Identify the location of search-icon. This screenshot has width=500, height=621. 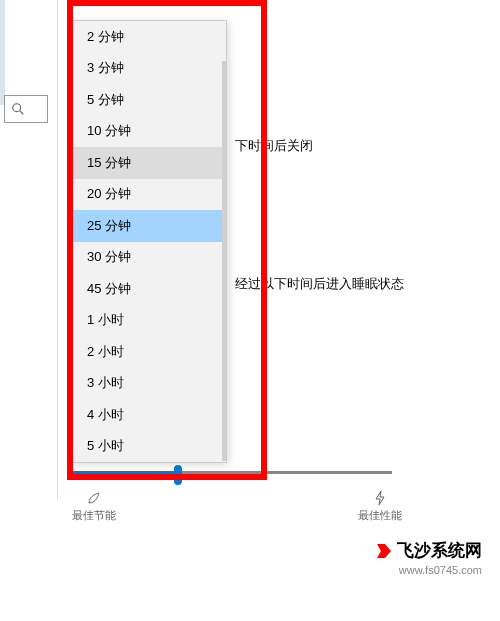
(18, 109).